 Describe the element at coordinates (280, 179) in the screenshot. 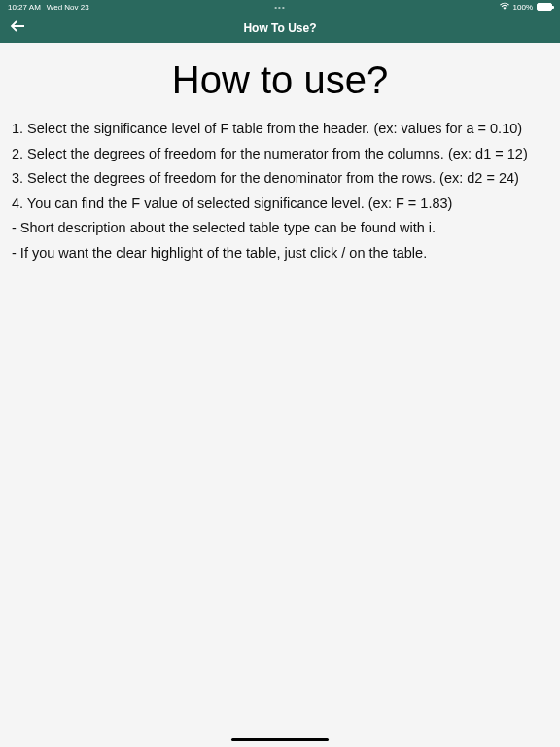

I see `instruction-3: 3. Select the degrees of freedom for the…` at that location.